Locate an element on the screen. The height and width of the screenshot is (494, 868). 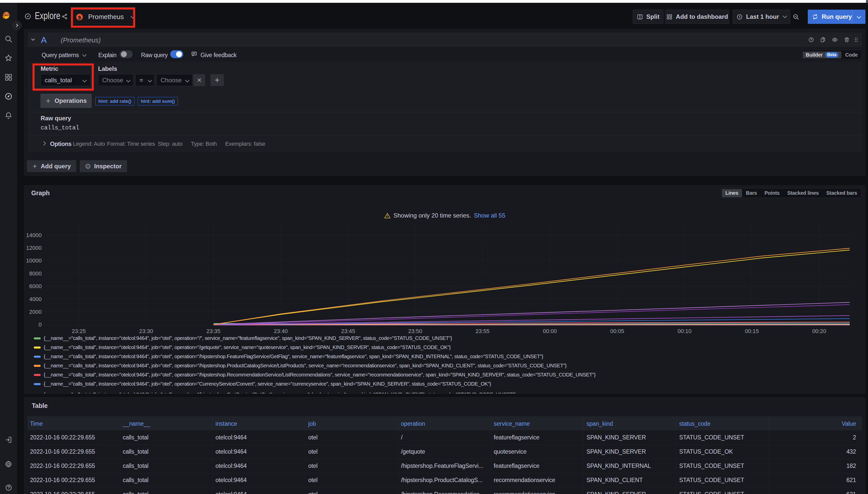
svg-text: 23:55 is located at coordinates (482, 331).